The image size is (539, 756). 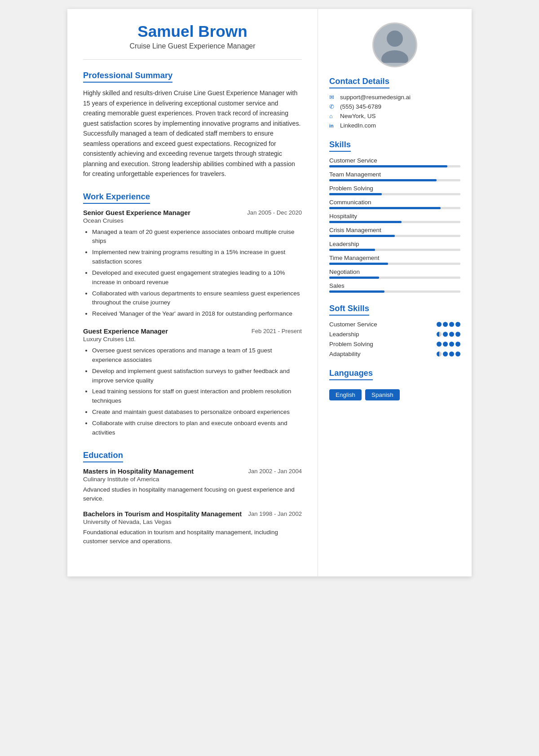 I want to click on soft-skill-leadership: Leadership, so click(x=395, y=334).